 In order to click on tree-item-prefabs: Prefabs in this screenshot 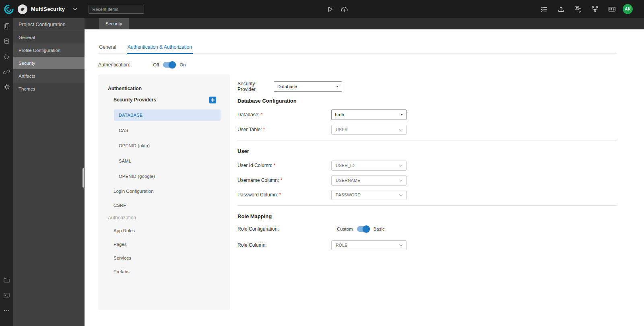, I will do `click(164, 272)`.